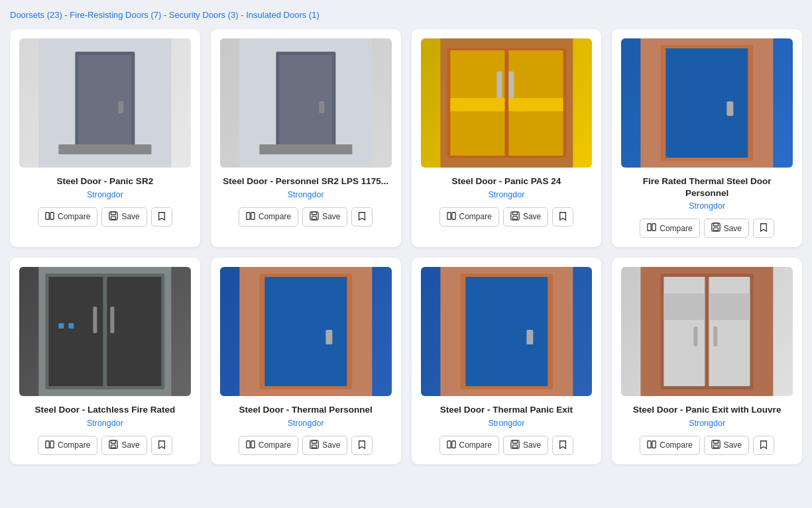 Image resolution: width=812 pixels, height=508 pixels. I want to click on product-brand-6: Strongdor, so click(306, 423).